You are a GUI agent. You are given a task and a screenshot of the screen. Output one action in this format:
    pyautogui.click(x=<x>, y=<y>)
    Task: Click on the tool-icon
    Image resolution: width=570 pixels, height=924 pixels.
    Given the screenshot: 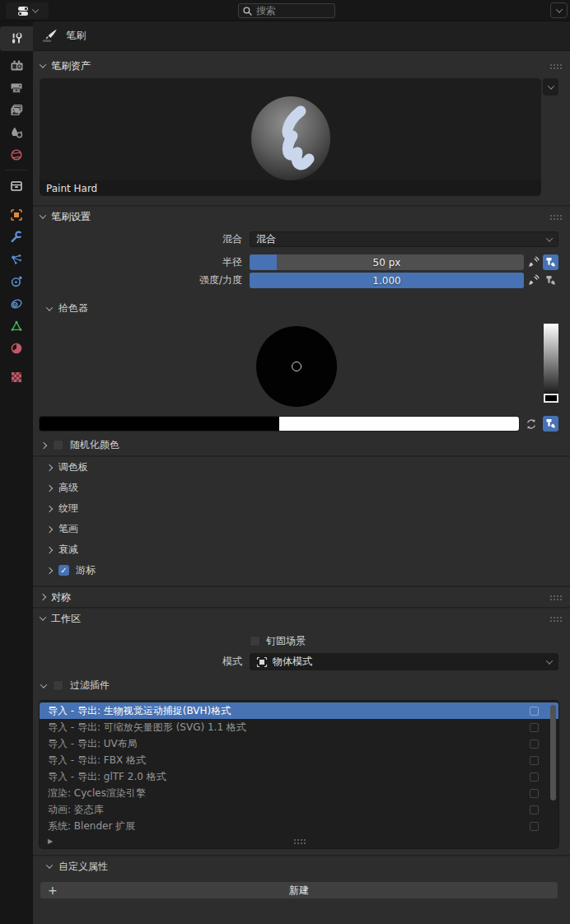 What is the action you would take?
    pyautogui.click(x=16, y=39)
    